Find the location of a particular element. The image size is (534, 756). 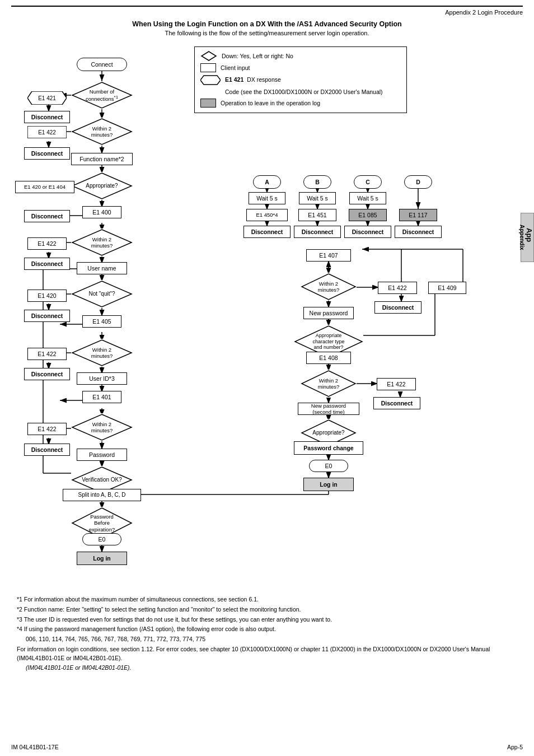

e1-450-box: E1 450*4 is located at coordinates (267, 215).